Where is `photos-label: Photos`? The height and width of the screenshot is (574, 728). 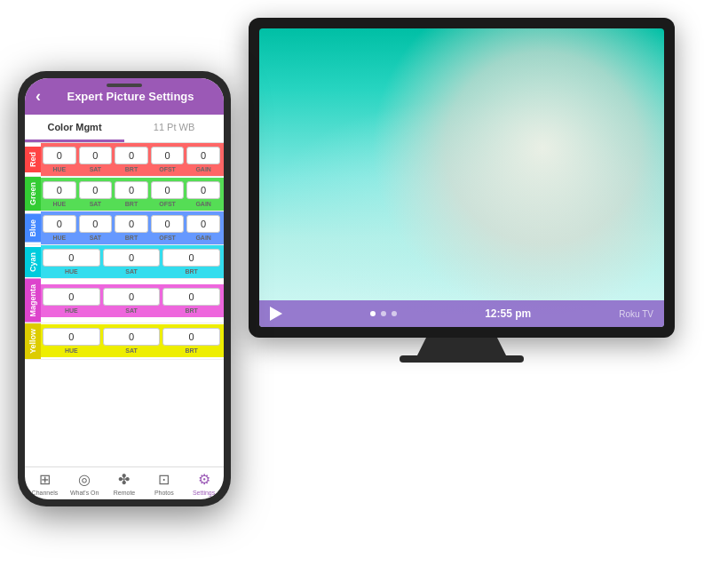 photos-label: Photos is located at coordinates (164, 492).